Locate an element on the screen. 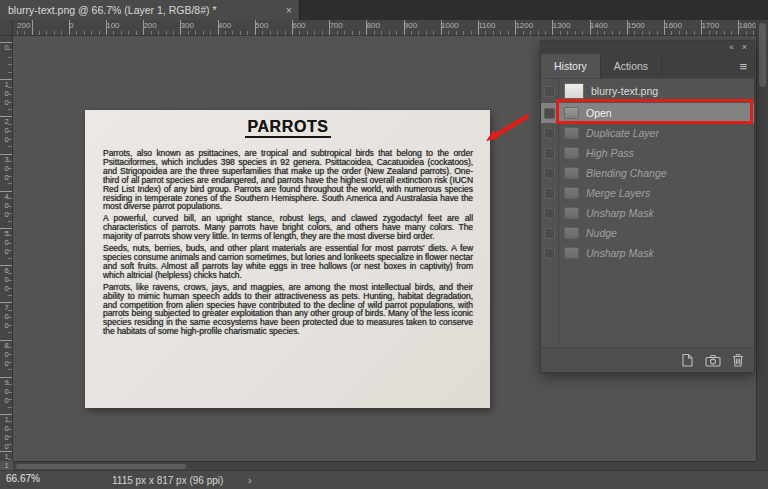 This screenshot has height=489, width=768. snapshot-label: blurry-text.png is located at coordinates (624, 91).